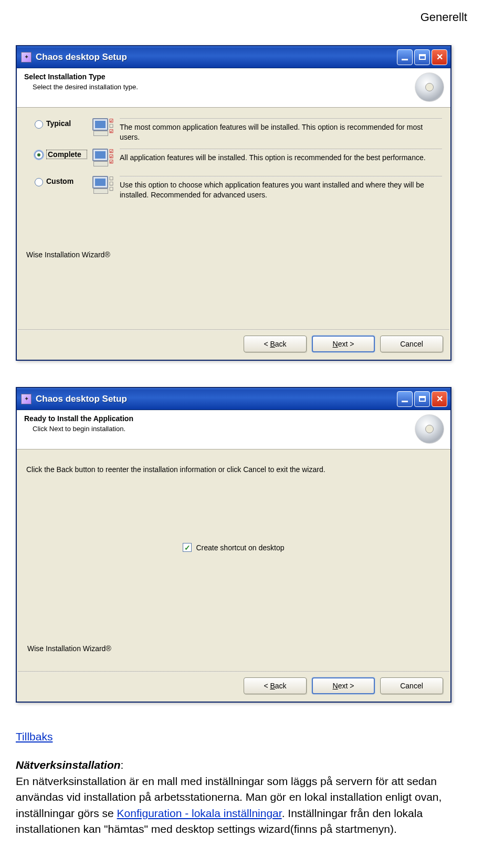 The width and height of the screenshot is (504, 847). Describe the element at coordinates (104, 129) in the screenshot. I see `typical-install-icon: ☑☐☑` at that location.